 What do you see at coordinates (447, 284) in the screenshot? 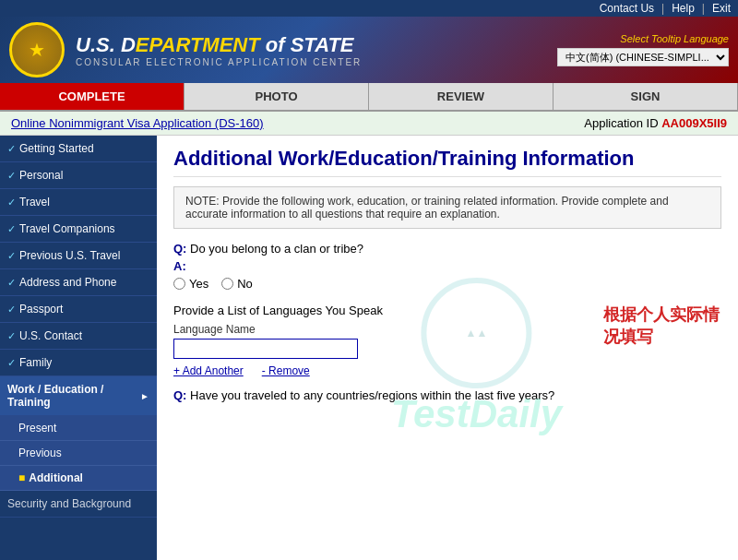
I see `q1-radio-group: Yes No` at bounding box center [447, 284].